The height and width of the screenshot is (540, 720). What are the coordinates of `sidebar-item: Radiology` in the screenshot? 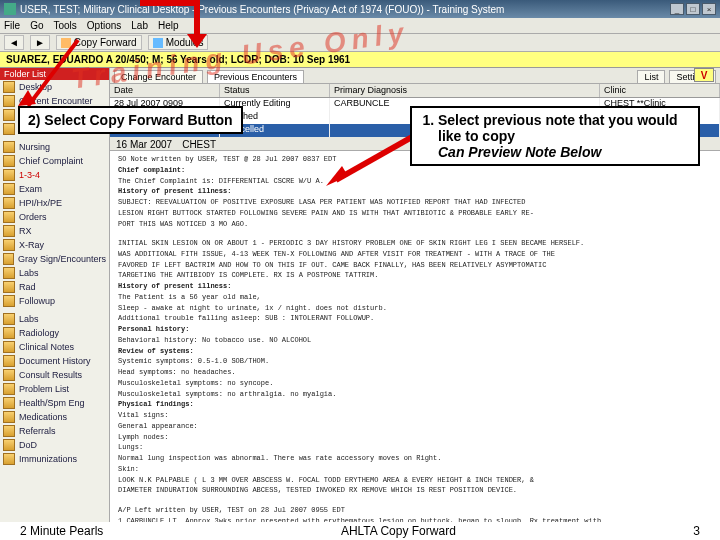 It's located at (54, 333).